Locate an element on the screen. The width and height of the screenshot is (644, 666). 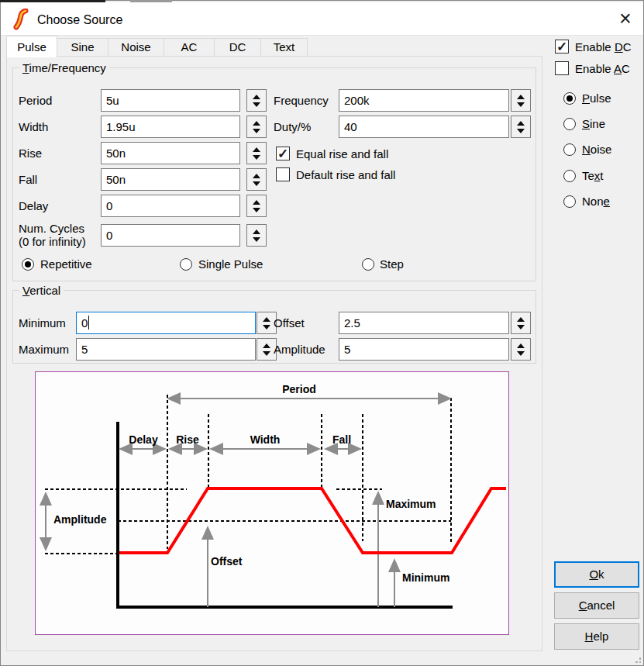
source-sine-radio is located at coordinates (570, 124).